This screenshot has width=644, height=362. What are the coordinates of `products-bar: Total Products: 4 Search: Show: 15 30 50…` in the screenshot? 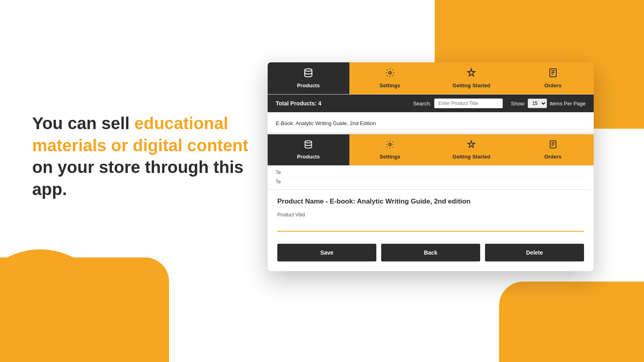 It's located at (431, 103).